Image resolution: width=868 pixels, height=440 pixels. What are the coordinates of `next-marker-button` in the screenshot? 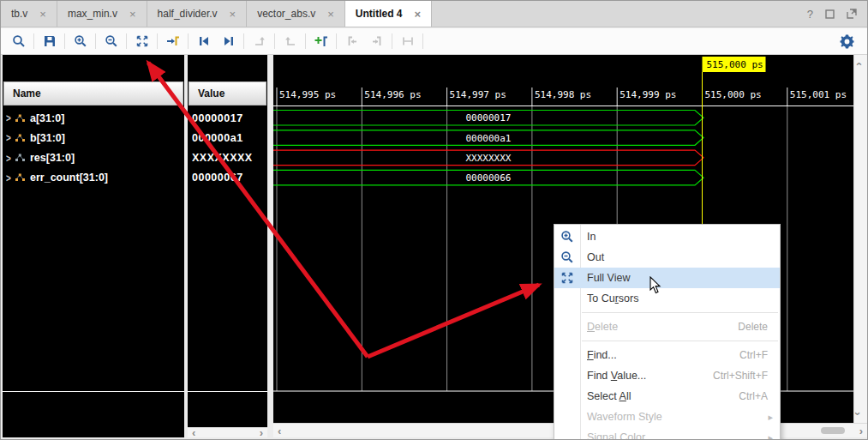 It's located at (377, 41).